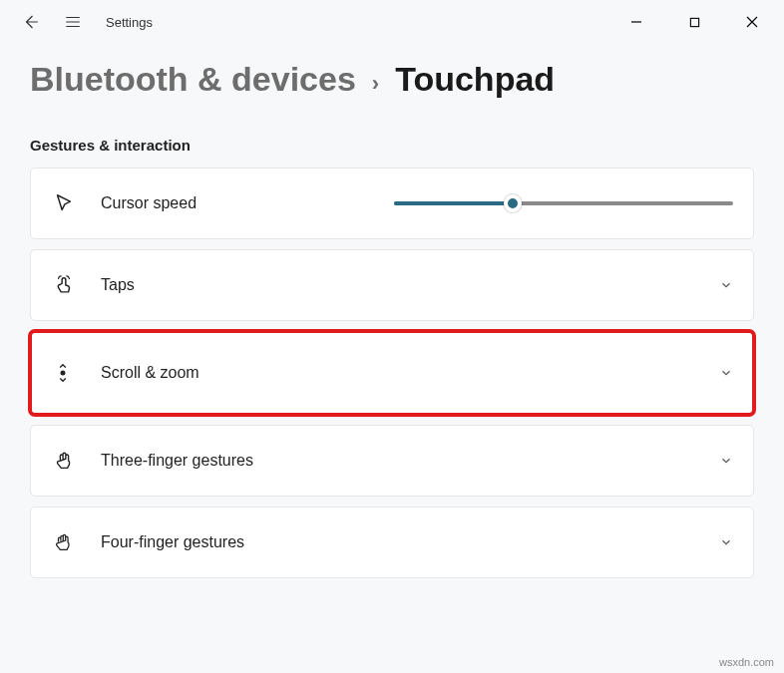 The height and width of the screenshot is (673, 784). What do you see at coordinates (130, 22) in the screenshot?
I see `app-title: Settings` at bounding box center [130, 22].